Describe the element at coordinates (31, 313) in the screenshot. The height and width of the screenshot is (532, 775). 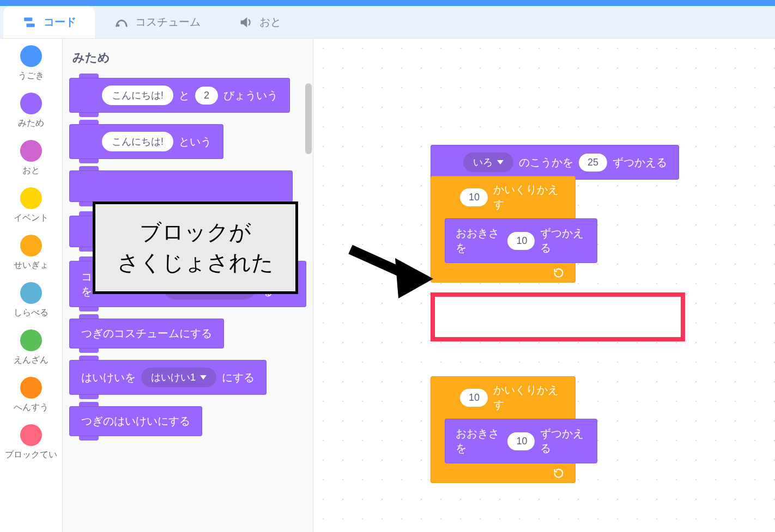
I see `category-label: しらべる` at that location.